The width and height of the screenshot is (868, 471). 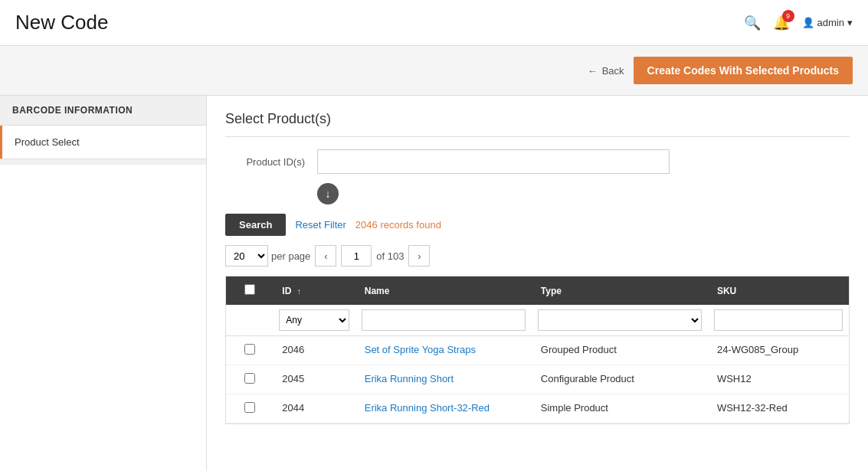 What do you see at coordinates (538, 351) in the screenshot?
I see `table-row: 2046 Set of Sprite Yoga Straps Grouped P…` at bounding box center [538, 351].